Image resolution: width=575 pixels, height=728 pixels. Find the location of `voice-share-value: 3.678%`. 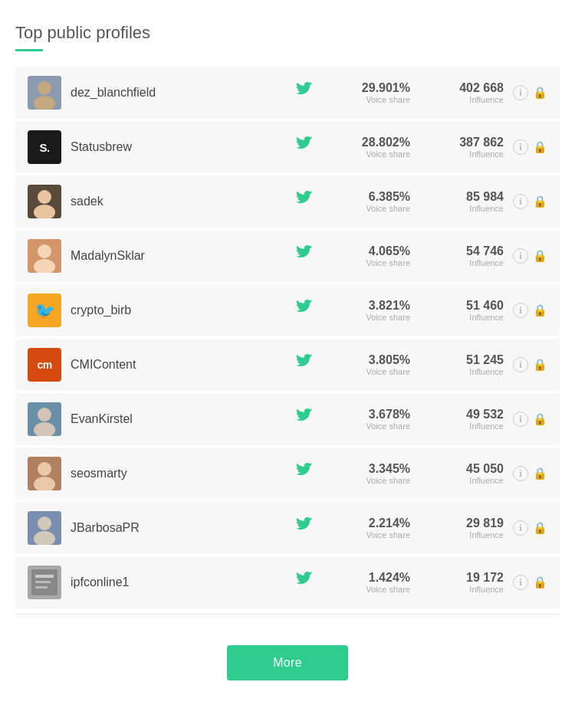

voice-share-value: 3.678% is located at coordinates (368, 415).